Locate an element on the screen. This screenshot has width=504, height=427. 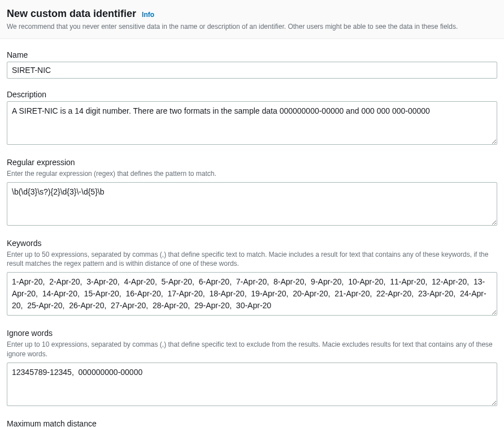
description-textarea: A SIRET-NIC is a 14 digit number. There … is located at coordinates (252, 123).